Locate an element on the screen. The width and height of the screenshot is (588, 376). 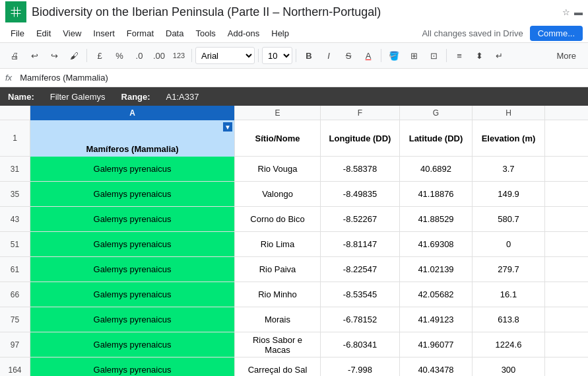
filter-badge: ▼ is located at coordinates (228, 127).